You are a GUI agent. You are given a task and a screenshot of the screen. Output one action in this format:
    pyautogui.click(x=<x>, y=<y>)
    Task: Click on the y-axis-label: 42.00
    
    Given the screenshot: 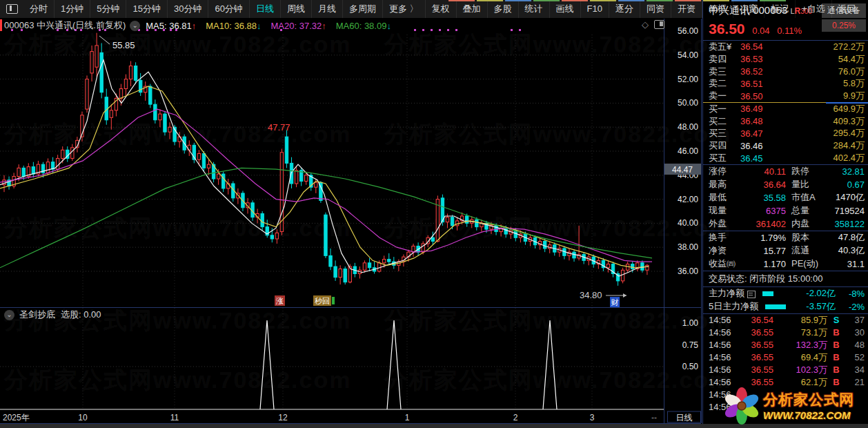 What is the action you would take?
    pyautogui.click(x=688, y=200)
    